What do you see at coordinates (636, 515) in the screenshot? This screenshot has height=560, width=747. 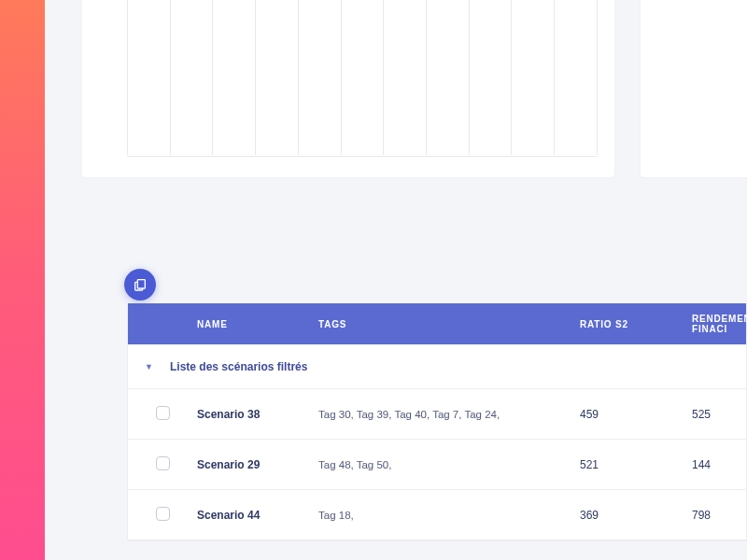 I see `row-ratio: 369` at bounding box center [636, 515].